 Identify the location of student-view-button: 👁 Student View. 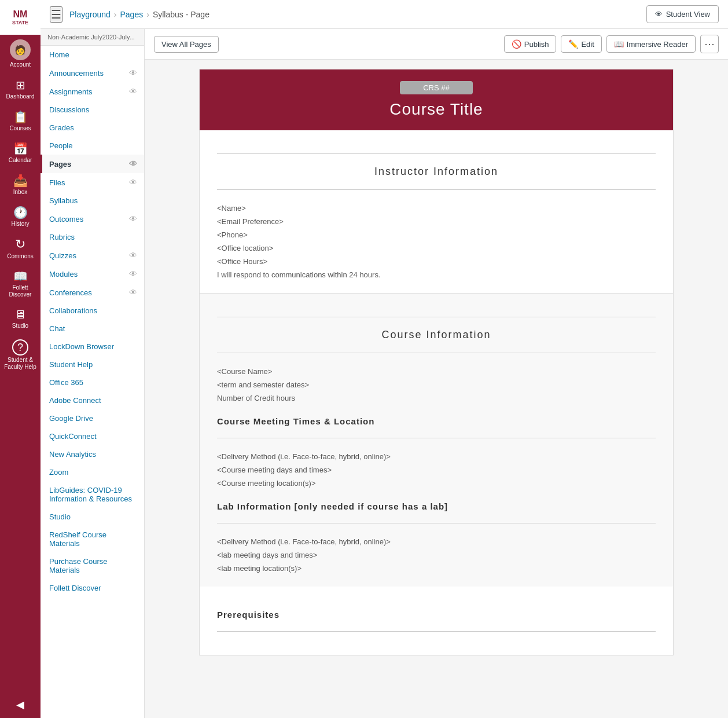
(683, 14).